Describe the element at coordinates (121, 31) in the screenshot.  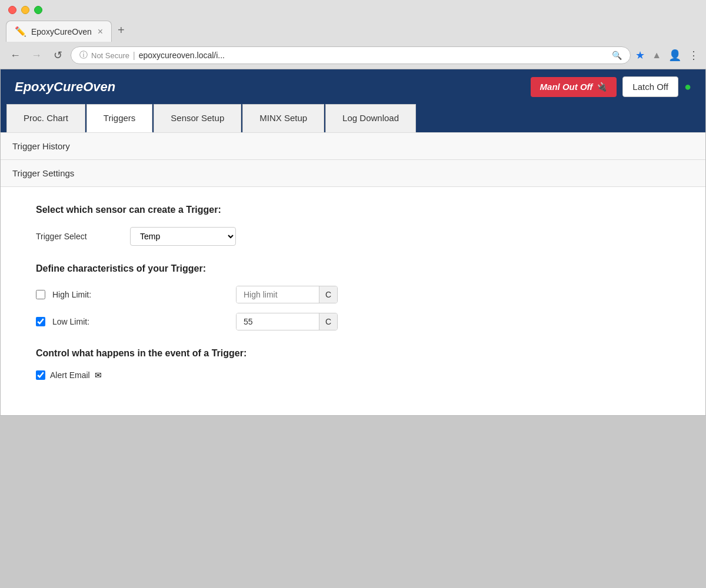
I see `new-tab-button: +` at that location.